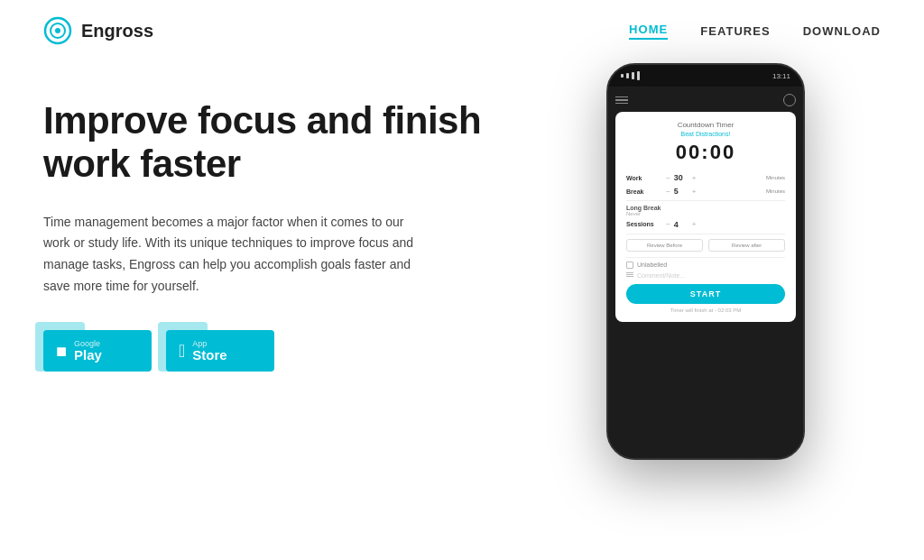 Image resolution: width=924 pixels, height=560 pixels. I want to click on work-row: Work − 30 + Minutes, so click(706, 178).